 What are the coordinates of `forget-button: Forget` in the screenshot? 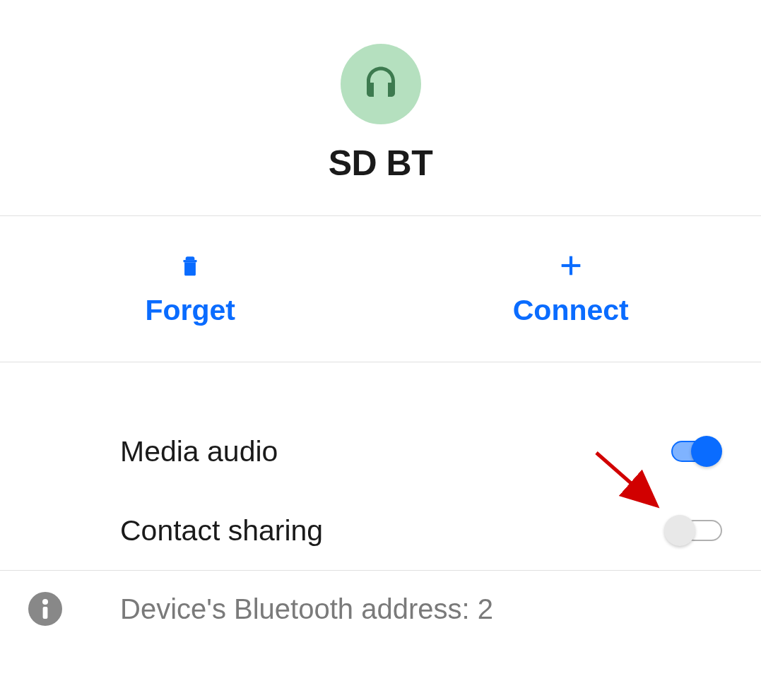 It's located at (191, 289).